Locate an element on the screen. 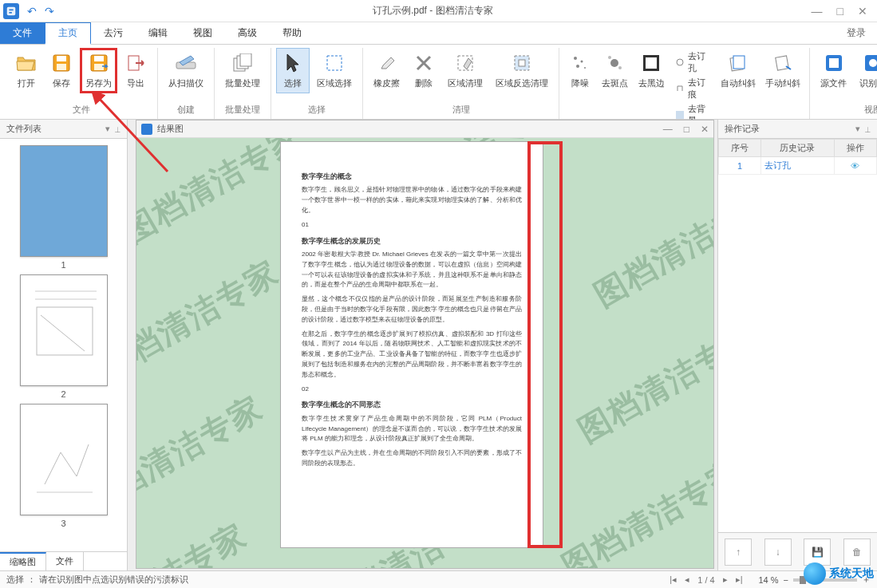  ribbon-group-file: 打开 保存 另存为 导出 文件 is located at coordinates (81, 83).